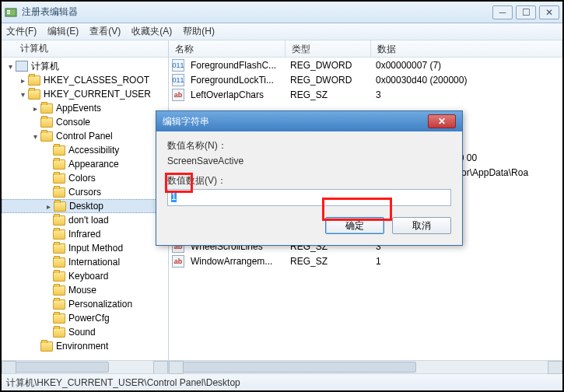  Describe the element at coordinates (227, 48) in the screenshot. I see `col-name: 名称` at that location.